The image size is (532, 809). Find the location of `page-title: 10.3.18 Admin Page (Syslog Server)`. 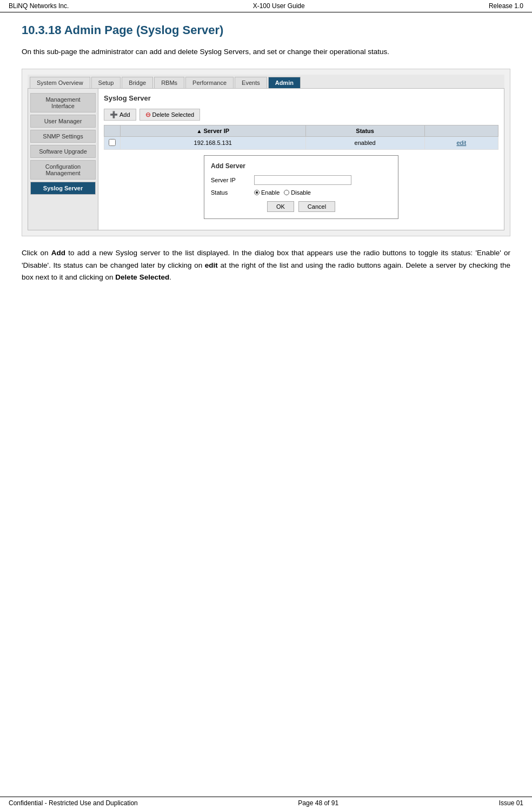

page-title: 10.3.18 Admin Page (Syslog Server) is located at coordinates (266, 30).